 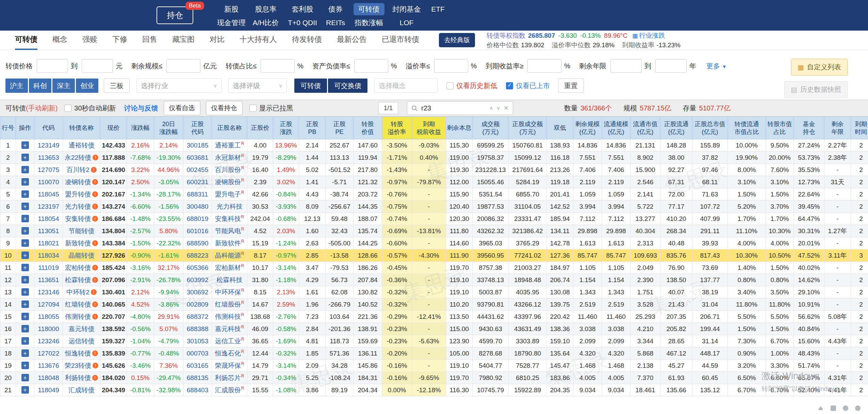 What do you see at coordinates (224, 108) in the screenshot?
I see `holdings-only-button: 仅看持仓` at bounding box center [224, 108].